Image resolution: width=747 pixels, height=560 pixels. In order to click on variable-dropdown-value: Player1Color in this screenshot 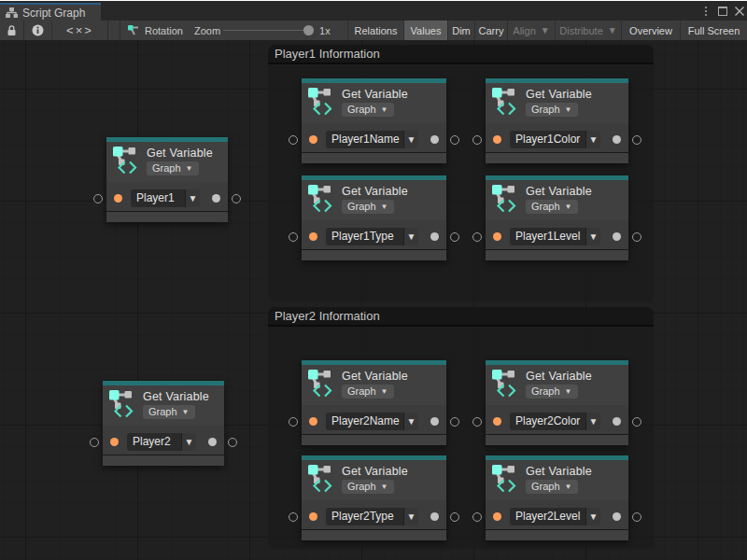, I will do `click(548, 140)`.